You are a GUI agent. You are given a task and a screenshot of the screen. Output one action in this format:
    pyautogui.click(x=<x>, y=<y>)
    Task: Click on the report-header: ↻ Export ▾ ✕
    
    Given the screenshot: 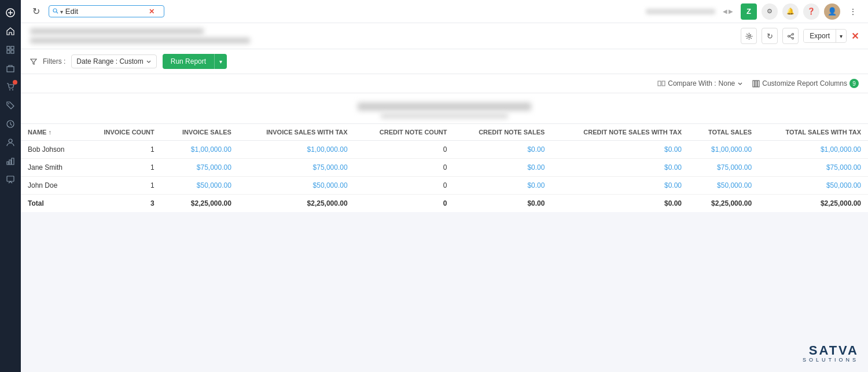 What is the action you would take?
    pyautogui.click(x=444, y=36)
    